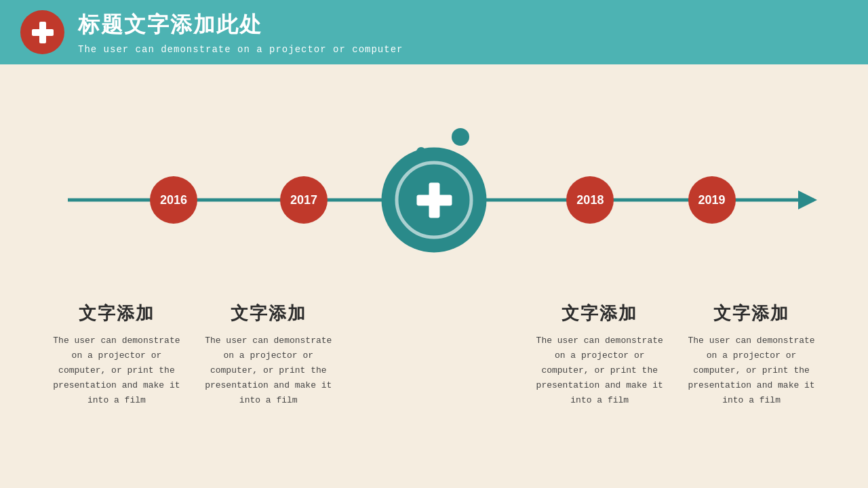 This screenshot has height=488, width=868. I want to click on center-circle-inner, so click(434, 201).